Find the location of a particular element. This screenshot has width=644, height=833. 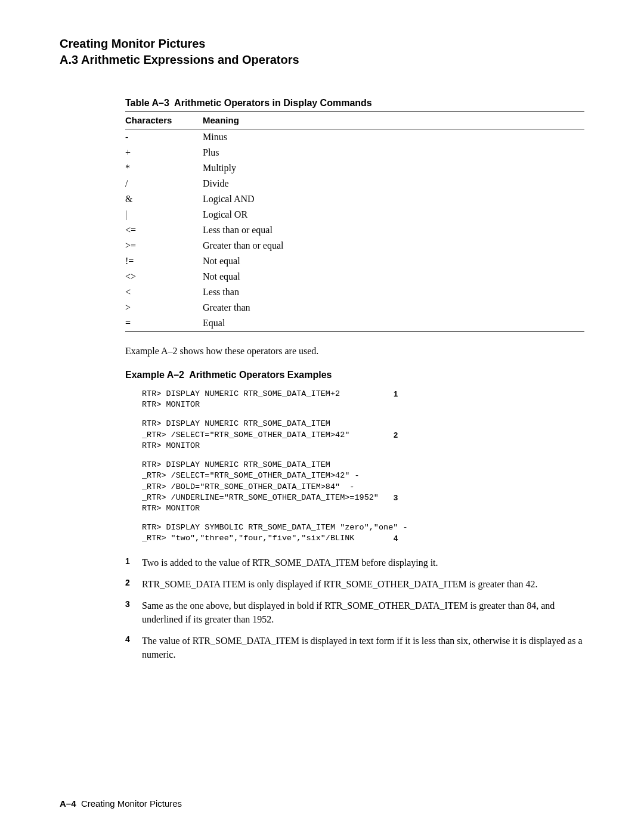

code-block: RTR> DISPLAY NUMERIC RTR_SOME_DATA_ITEM+… is located at coordinates (363, 466).